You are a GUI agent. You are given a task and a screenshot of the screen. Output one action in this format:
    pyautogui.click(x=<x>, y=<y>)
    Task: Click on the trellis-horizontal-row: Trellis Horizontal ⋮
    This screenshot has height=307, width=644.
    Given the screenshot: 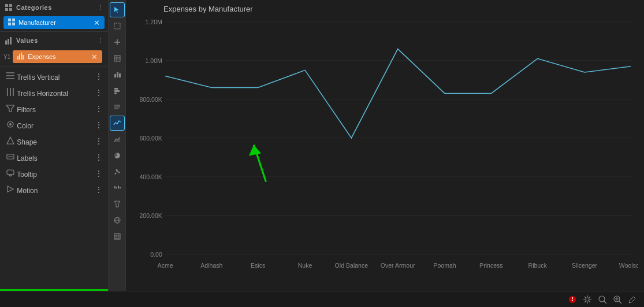 What is the action you would take?
    pyautogui.click(x=54, y=93)
    